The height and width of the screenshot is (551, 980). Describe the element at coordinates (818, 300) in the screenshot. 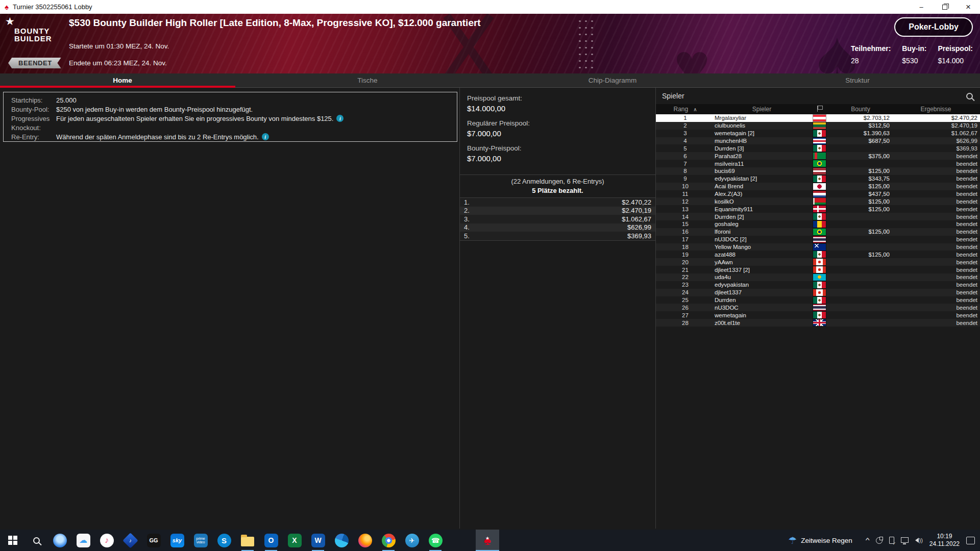

I see `player-row-25: 25Durrdenbeendet` at that location.